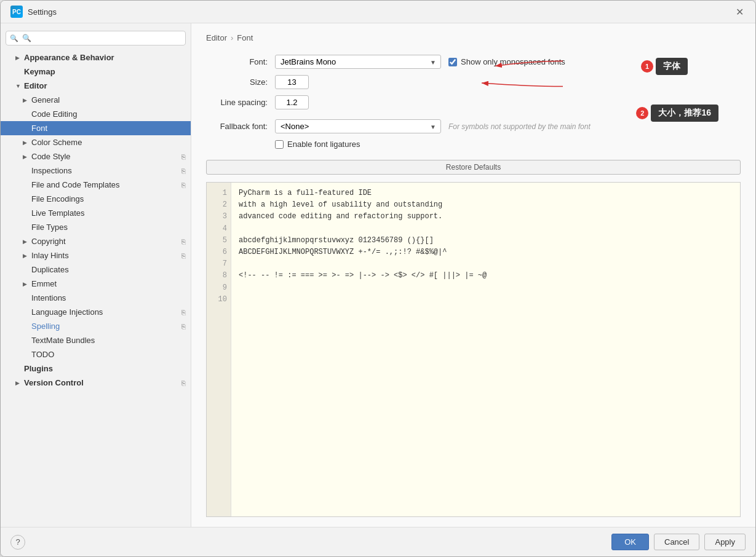 The height and width of the screenshot is (557, 756). What do you see at coordinates (96, 382) in the screenshot?
I see `sidebar-item-version-control: ▶ Version Control ⎘` at bounding box center [96, 382].